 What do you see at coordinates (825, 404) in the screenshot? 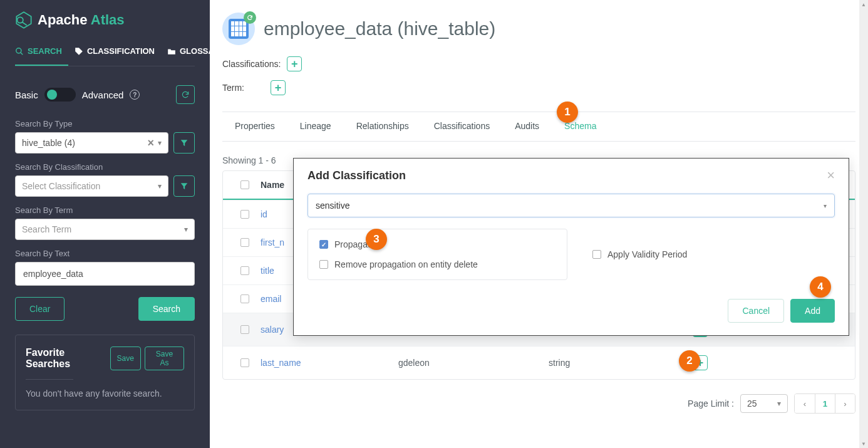
I see `pager-nav: ‹ 1 ›` at bounding box center [825, 404].